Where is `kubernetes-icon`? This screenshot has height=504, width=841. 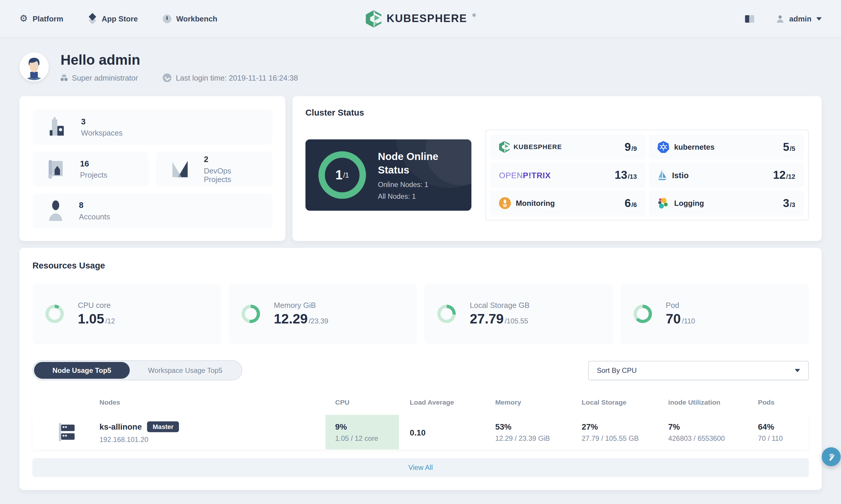 kubernetes-icon is located at coordinates (663, 147).